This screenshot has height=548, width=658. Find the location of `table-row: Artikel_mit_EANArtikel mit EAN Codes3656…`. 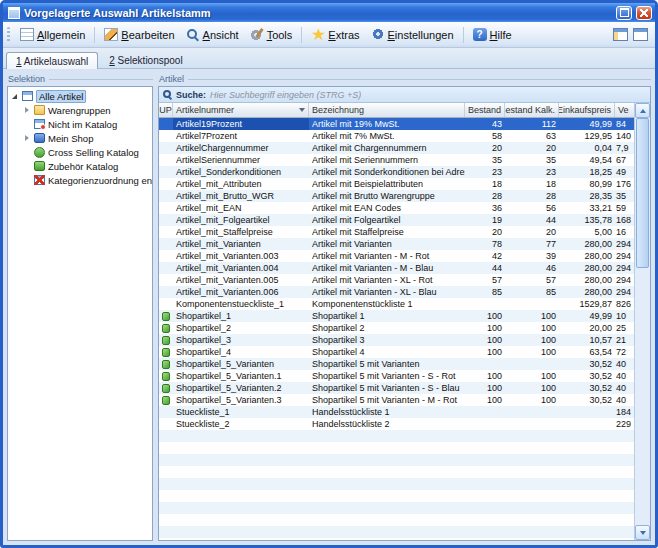

table-row: Artikel_mit_EANArtikel mit EAN Codes3656… is located at coordinates (396, 208).